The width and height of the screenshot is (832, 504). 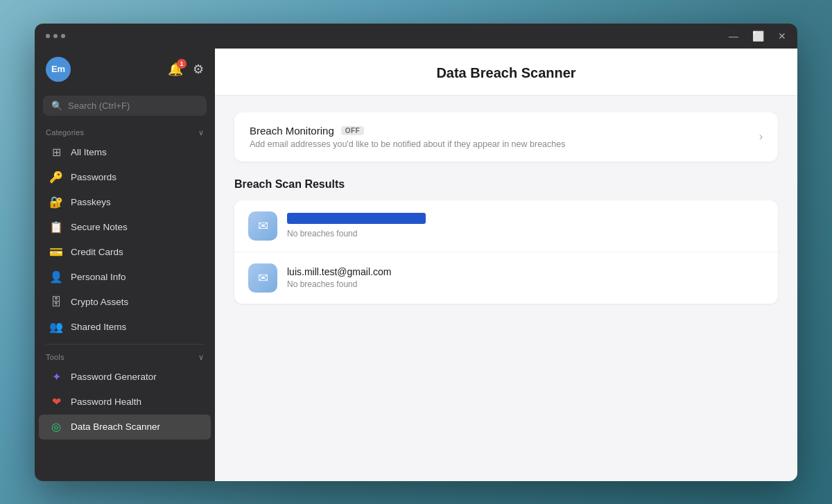 I want to click on sidebar-item-passwords: 🔑 Passwords, so click(x=125, y=177).